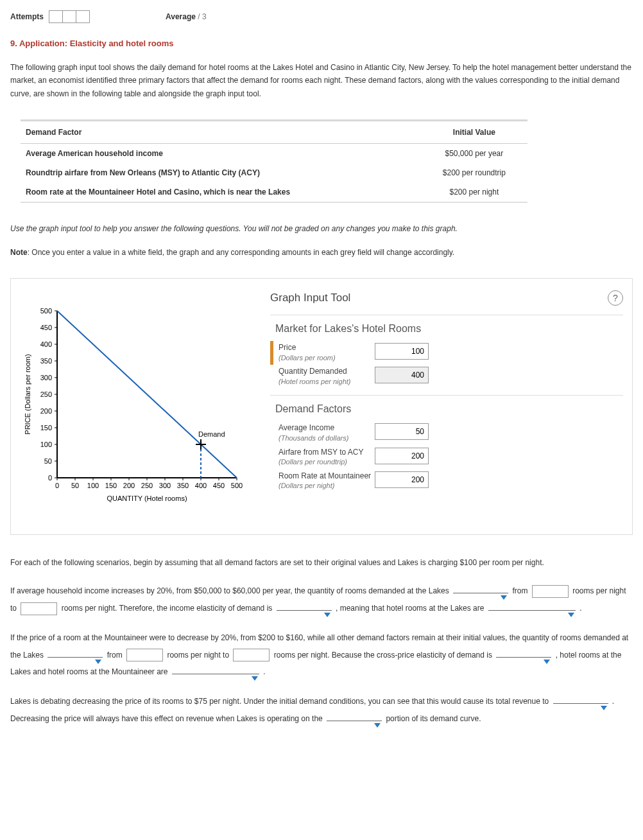 The width and height of the screenshot is (643, 840). Describe the element at coordinates (322, 44) in the screenshot. I see `question-title: 9. Application: Elasticity and hotel roo…` at that location.